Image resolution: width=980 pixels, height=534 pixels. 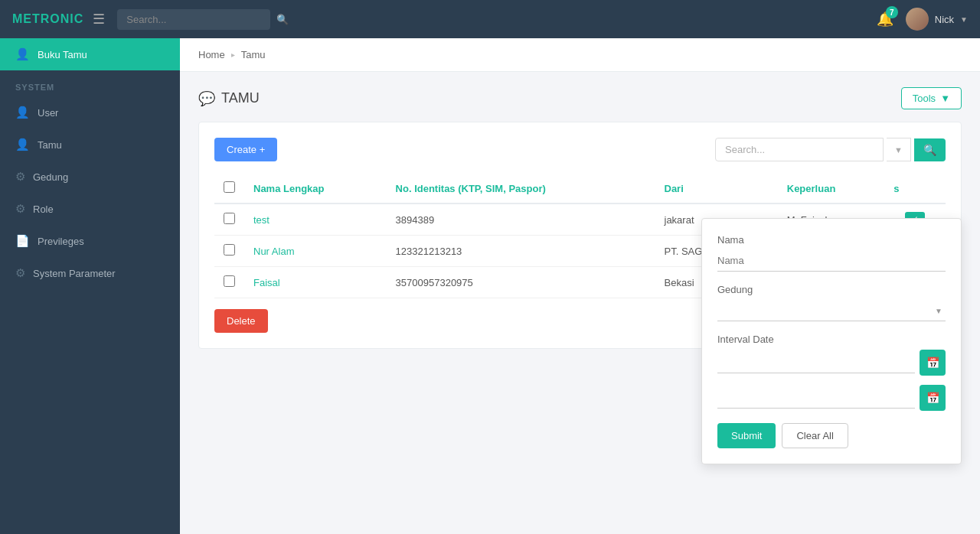 I want to click on search-filter-panel: Nama Gedung ▼, so click(x=831, y=341).